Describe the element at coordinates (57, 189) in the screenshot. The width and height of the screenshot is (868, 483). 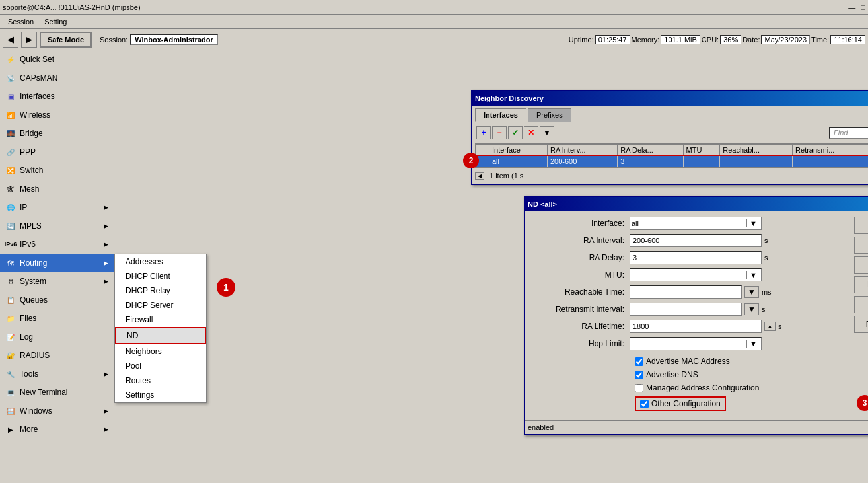
I see `sidebar-item-mesh: 🕸 Mesh` at that location.